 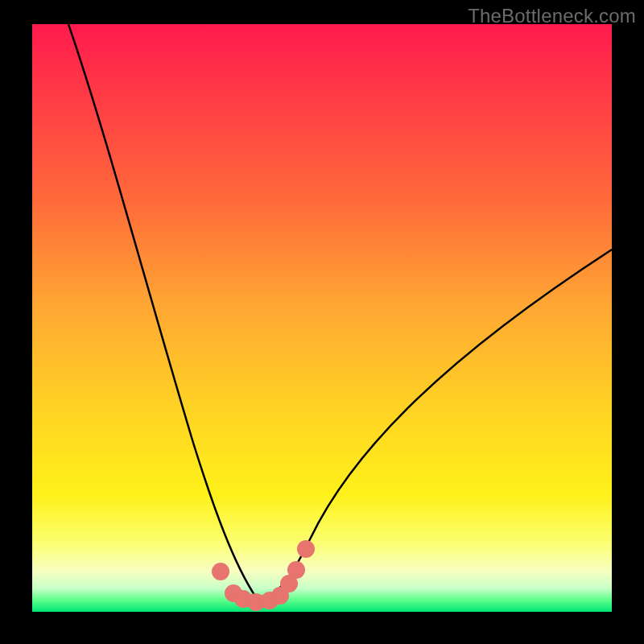 I want to click on watermark-text: TheBottleneck.com, so click(x=552, y=16).